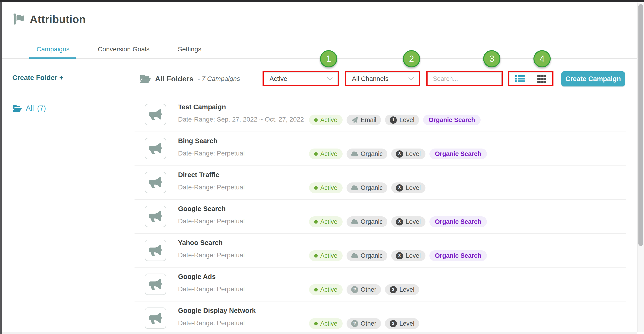  Describe the element at coordinates (202, 209) in the screenshot. I see `campaign-name: Google Search` at that location.